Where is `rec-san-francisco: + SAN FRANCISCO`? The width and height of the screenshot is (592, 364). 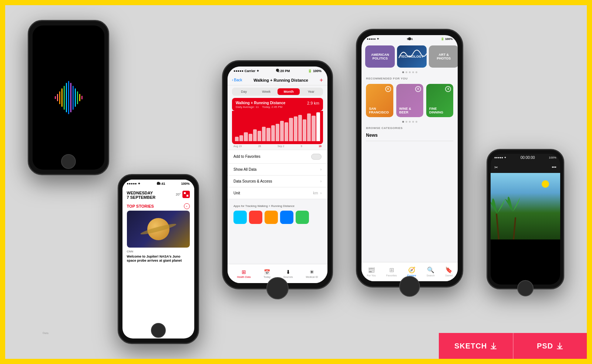
rec-san-francisco: + SAN FRANCISCO is located at coordinates (380, 101).